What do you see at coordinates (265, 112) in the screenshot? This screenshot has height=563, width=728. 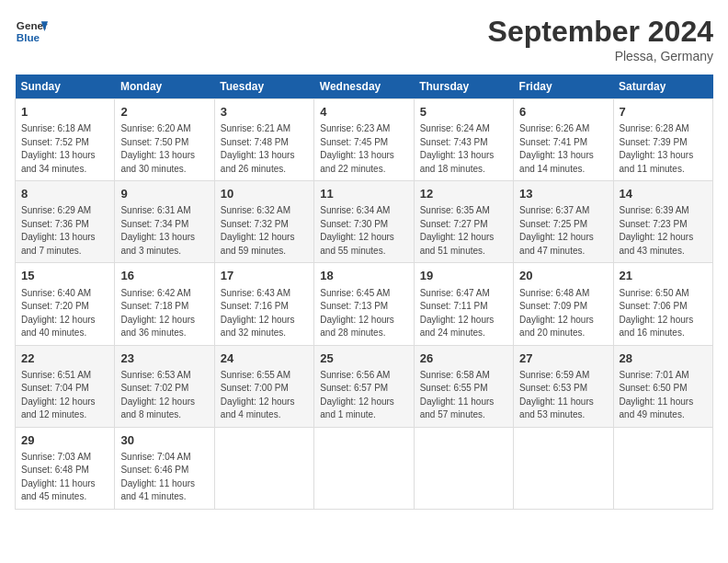 I see `day-number: 3` at bounding box center [265, 112].